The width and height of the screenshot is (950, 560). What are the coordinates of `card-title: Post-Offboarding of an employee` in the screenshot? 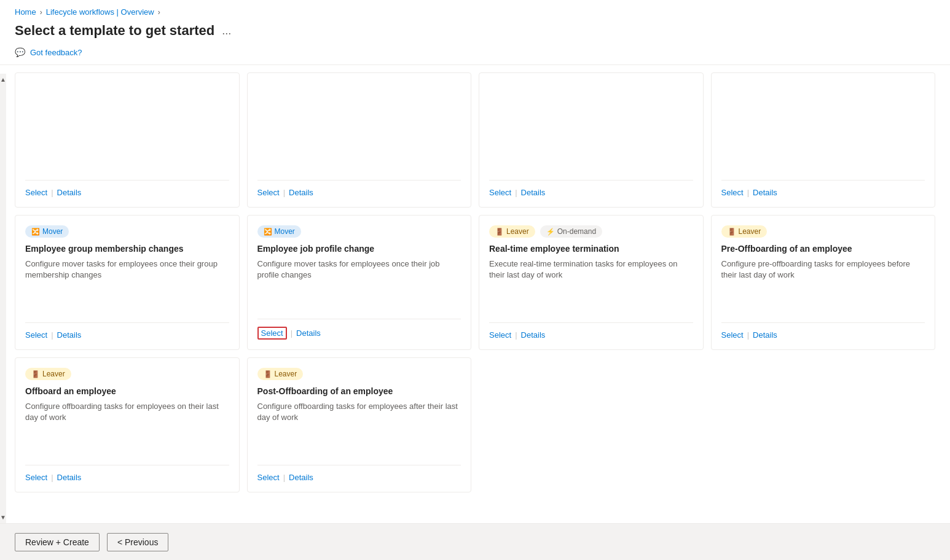 It's located at (359, 391).